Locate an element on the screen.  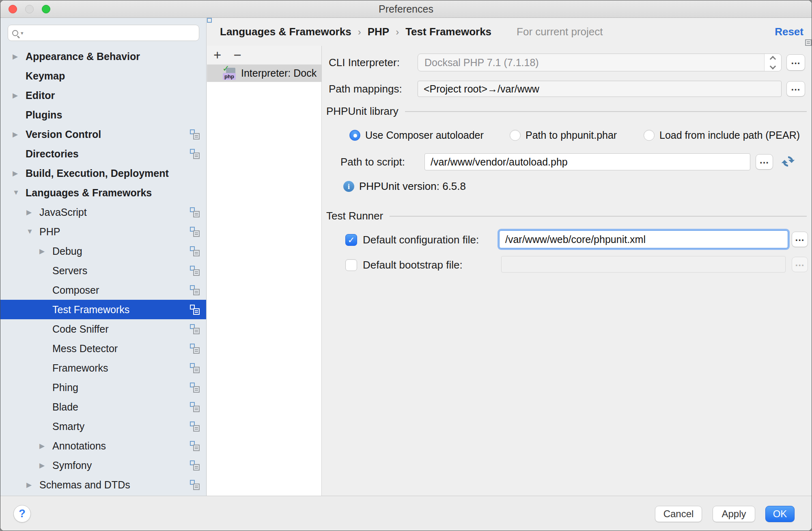
sidebar-item-smarty: Smarty is located at coordinates (103, 426).